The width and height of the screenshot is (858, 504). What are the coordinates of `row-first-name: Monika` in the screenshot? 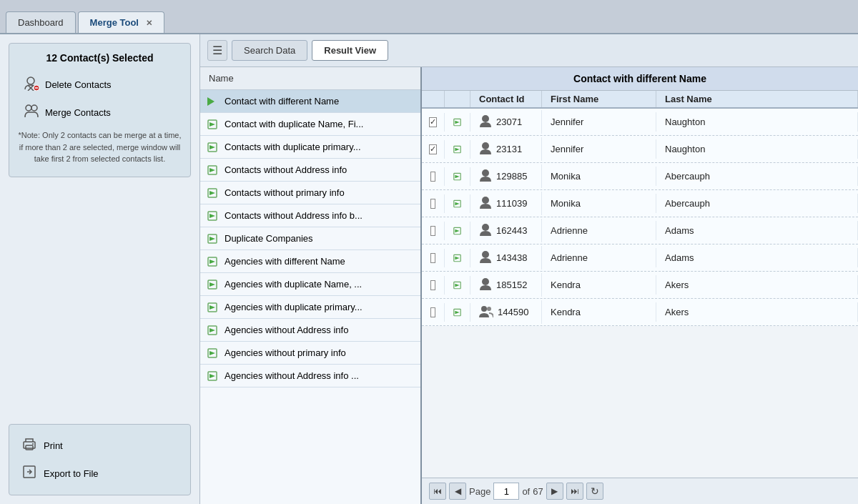 It's located at (599, 176).